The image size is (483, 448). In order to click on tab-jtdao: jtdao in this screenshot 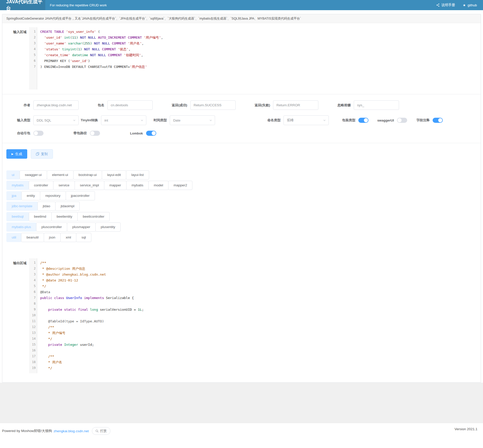, I will do `click(46, 206)`.